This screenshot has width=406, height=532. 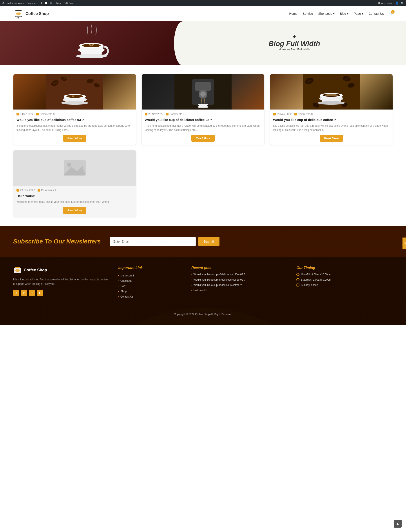 I want to click on blog-date-4: 23 Nov 2022, so click(x=26, y=190).